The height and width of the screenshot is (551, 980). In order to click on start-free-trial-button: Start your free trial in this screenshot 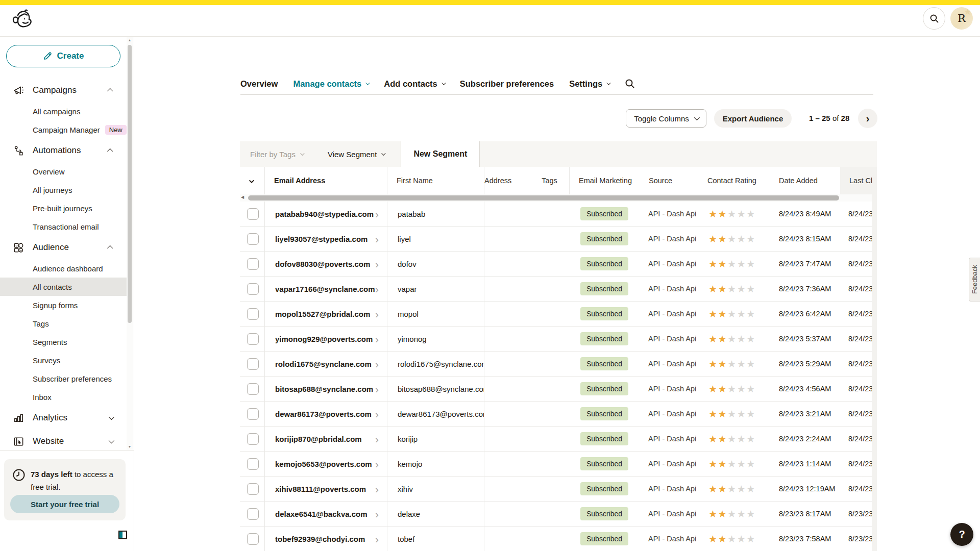, I will do `click(65, 504)`.